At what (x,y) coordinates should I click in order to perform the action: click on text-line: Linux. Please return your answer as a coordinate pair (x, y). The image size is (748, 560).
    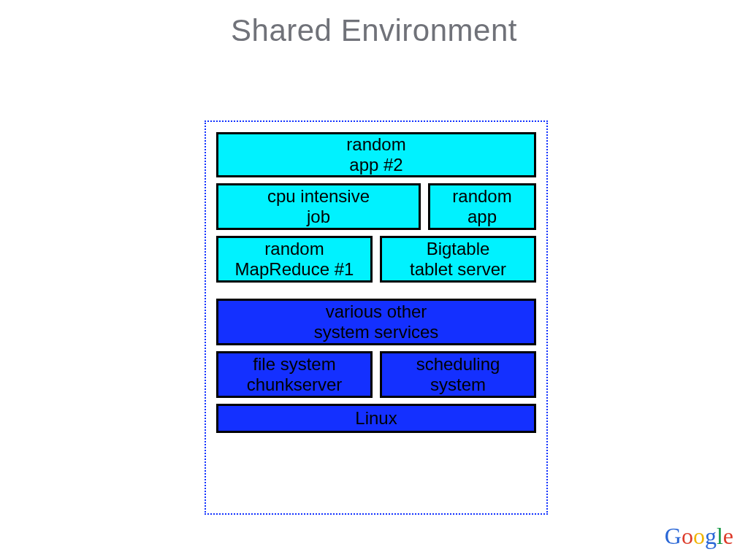
    Looking at the image, I should click on (375, 418).